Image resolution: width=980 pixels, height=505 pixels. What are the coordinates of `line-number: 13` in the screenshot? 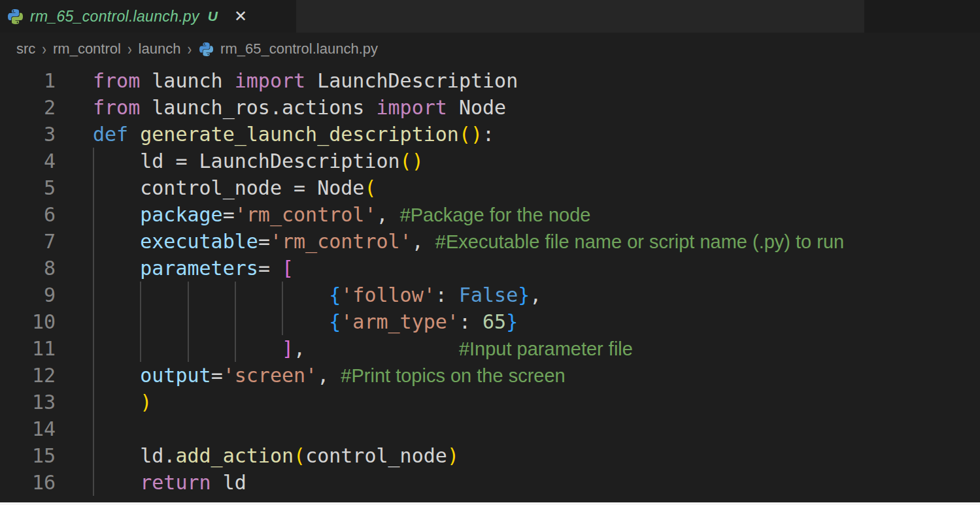 It's located at (27, 402).